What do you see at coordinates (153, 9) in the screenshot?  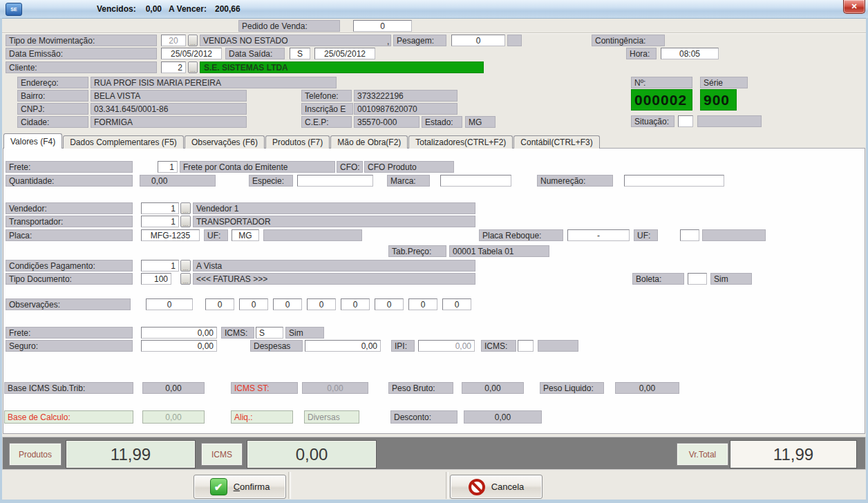 I see `vencidos-value: 0,00` at bounding box center [153, 9].